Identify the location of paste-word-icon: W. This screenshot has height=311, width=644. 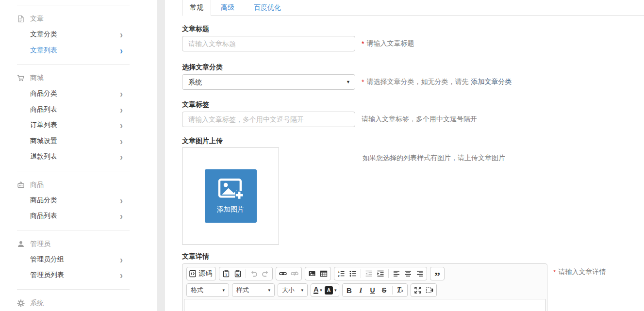
(238, 274).